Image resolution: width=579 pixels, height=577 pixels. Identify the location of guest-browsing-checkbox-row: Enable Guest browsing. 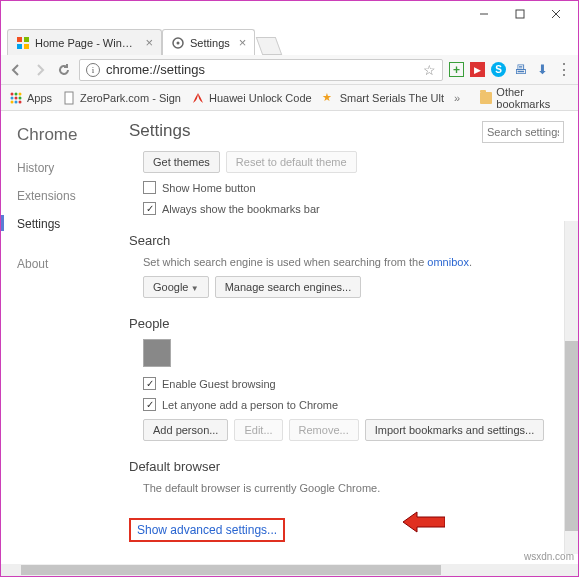
(354, 384).